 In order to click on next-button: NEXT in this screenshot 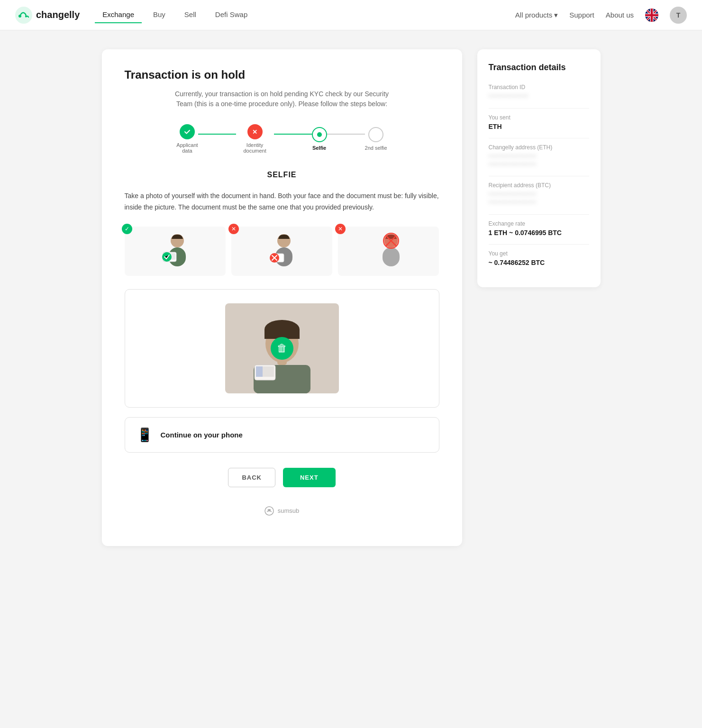, I will do `click(309, 478)`.